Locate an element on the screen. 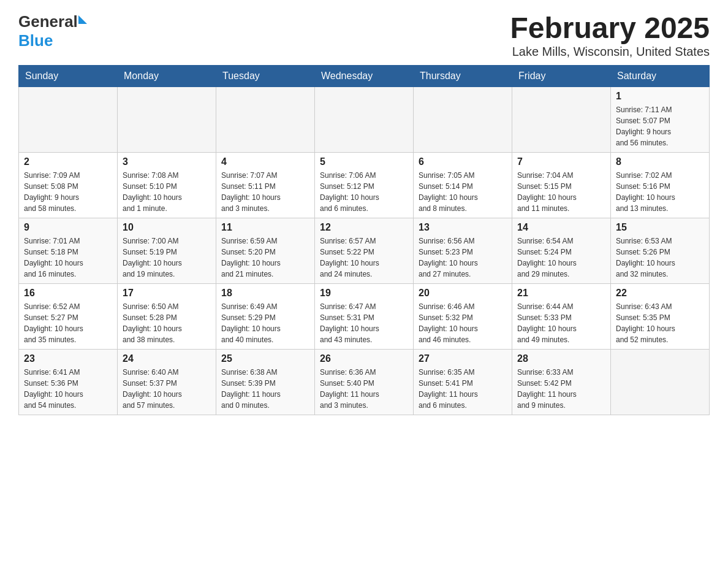 This screenshot has height=563, width=728. weekday-header-wednesday: Wednesday is located at coordinates (364, 76).